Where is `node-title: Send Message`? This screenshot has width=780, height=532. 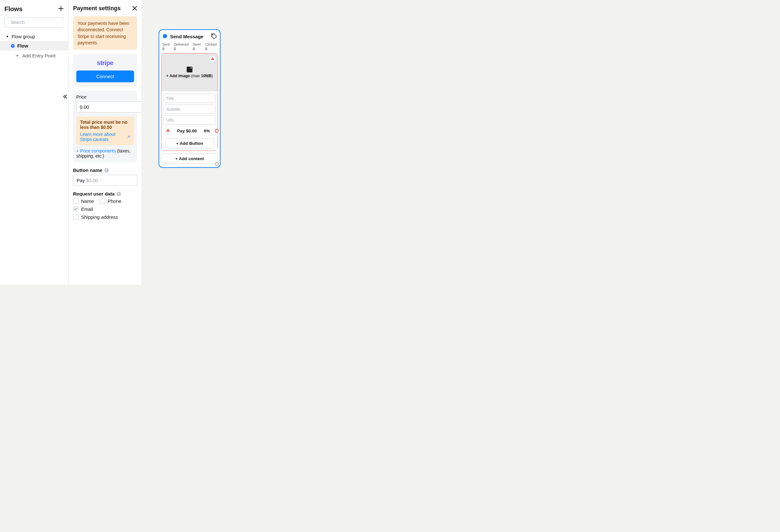
node-title: Send Message is located at coordinates (187, 37).